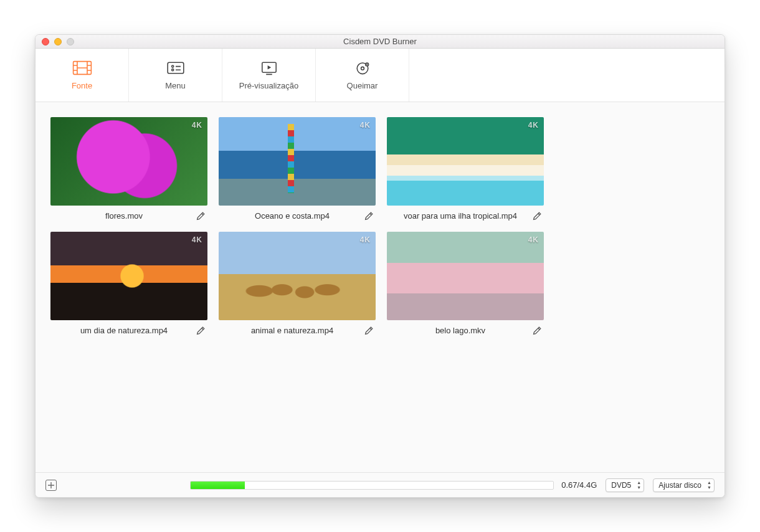 Image resolution: width=760 pixels, height=532 pixels. What do you see at coordinates (372, 485) in the screenshot?
I see `disc-usage-bar` at bounding box center [372, 485].